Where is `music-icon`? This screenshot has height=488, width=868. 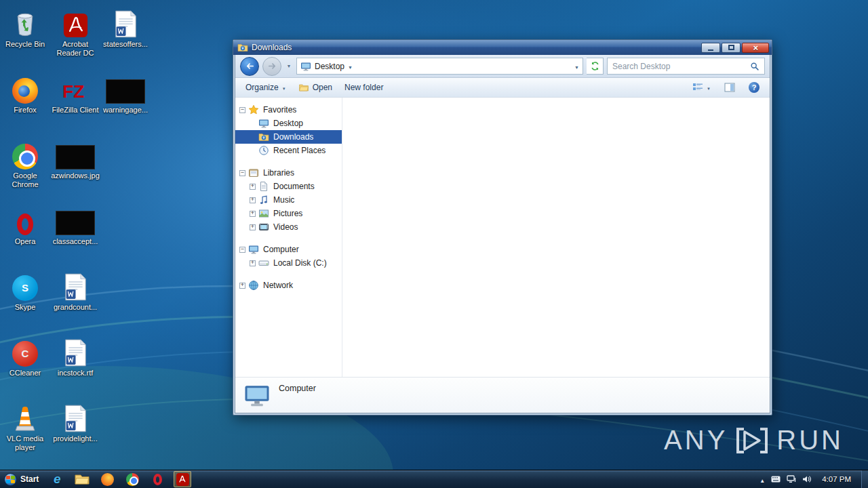 music-icon is located at coordinates (264, 200).